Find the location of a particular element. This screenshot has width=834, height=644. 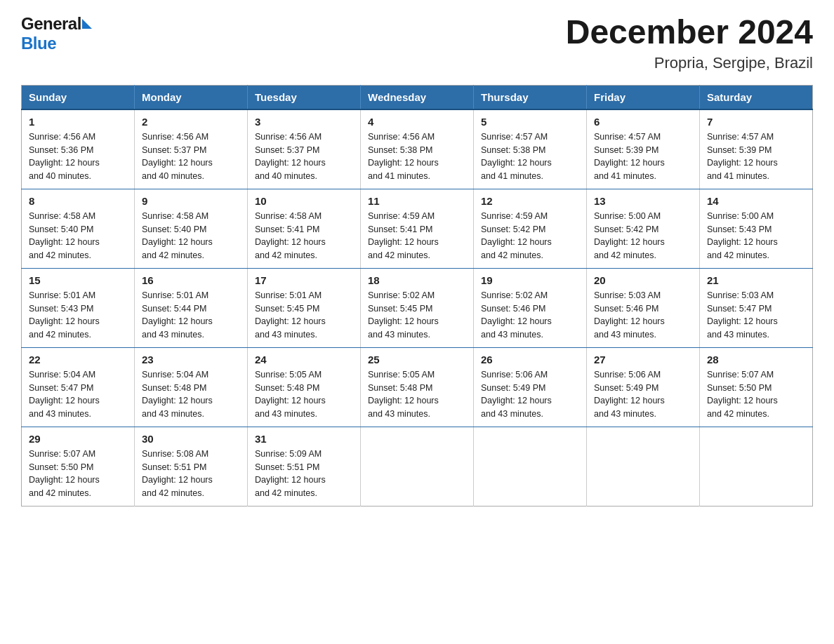

table-row: 15 Sunrise: 5:01 AM Sunset: 5:43 PM Dayl… is located at coordinates (79, 307).